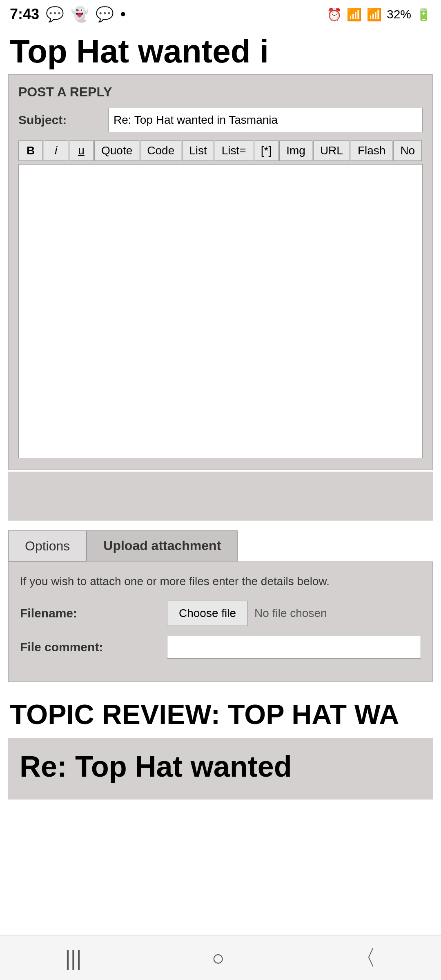 This screenshot has height=980, width=441. What do you see at coordinates (220, 14) in the screenshot?
I see `status-bar: 7:43 💬 👻 💬 • ⏰ 📶 📶 32% 🔋` at bounding box center [220, 14].